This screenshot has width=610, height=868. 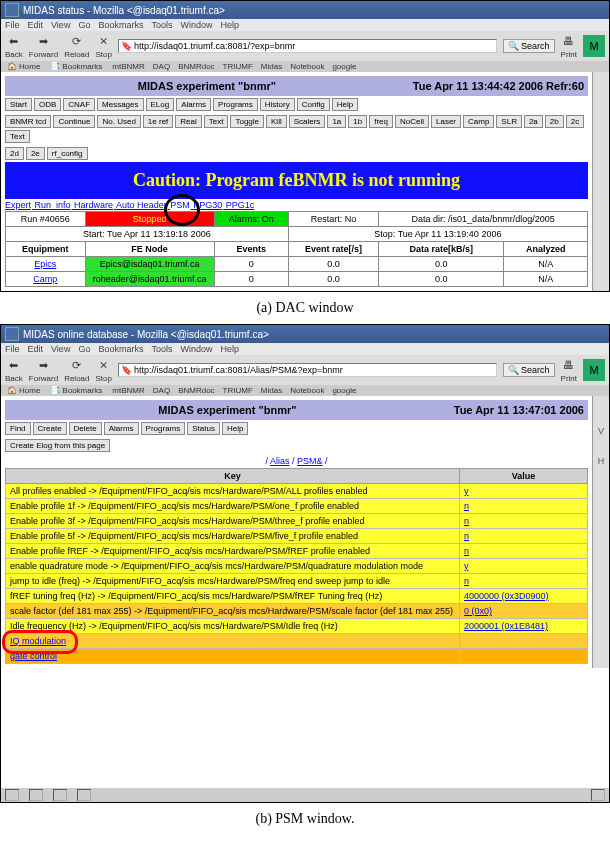 What do you see at coordinates (358, 122) in the screenshot?
I see `btn-1b: 1b` at bounding box center [358, 122].